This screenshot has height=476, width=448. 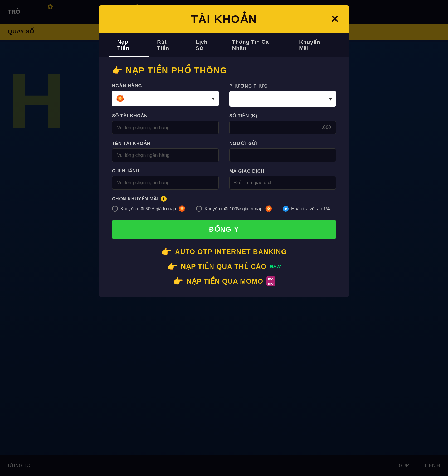 I want to click on ten-tai-khoan-label: TÊN TÀI KHOẢN, so click(x=165, y=143).